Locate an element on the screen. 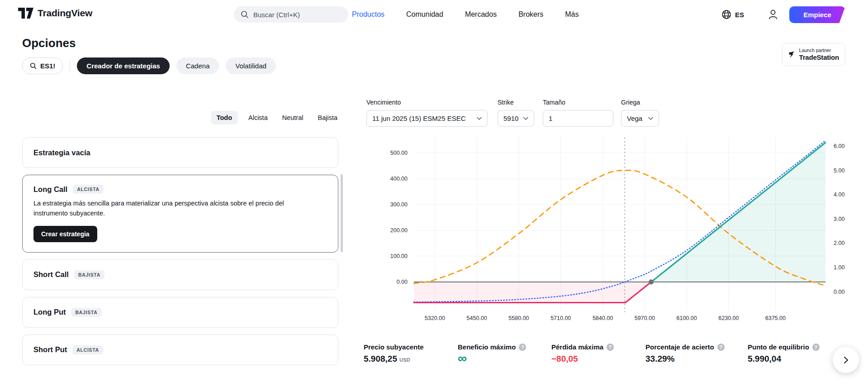 The image size is (868, 392). x-axis-label: 5450.00 is located at coordinates (477, 318).